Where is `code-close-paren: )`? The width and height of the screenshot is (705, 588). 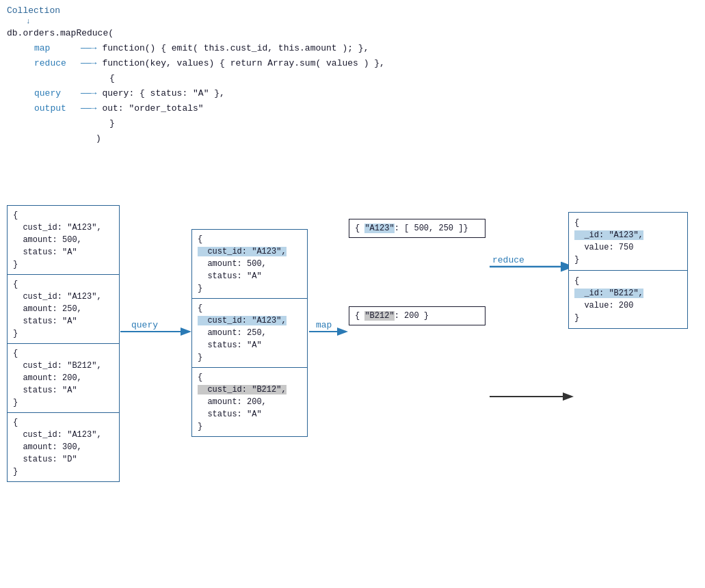
code-close-paren: ) is located at coordinates (196, 139).